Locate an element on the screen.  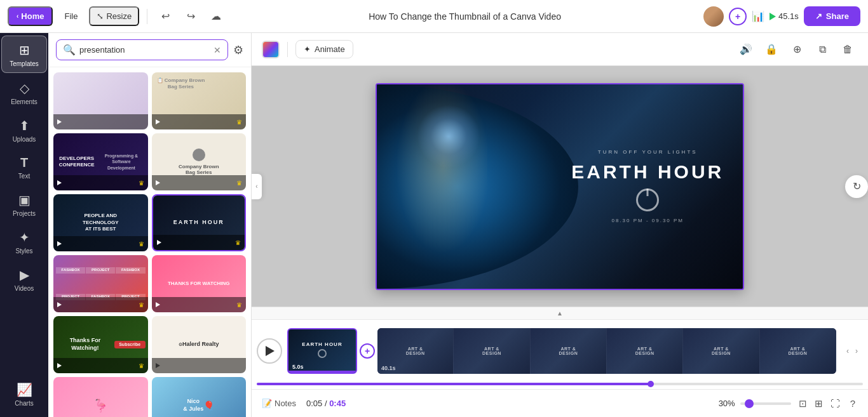
notes-button: 📝 Notes is located at coordinates (279, 404).